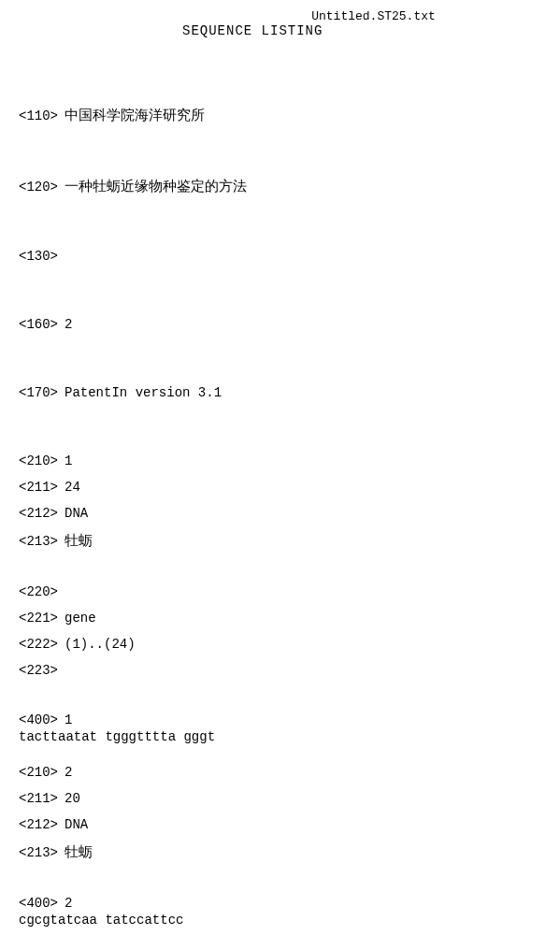  Describe the element at coordinates (280, 737) in the screenshot. I see `sequence-1-line: tacttaatat tgggtttta gggt 24` at that location.